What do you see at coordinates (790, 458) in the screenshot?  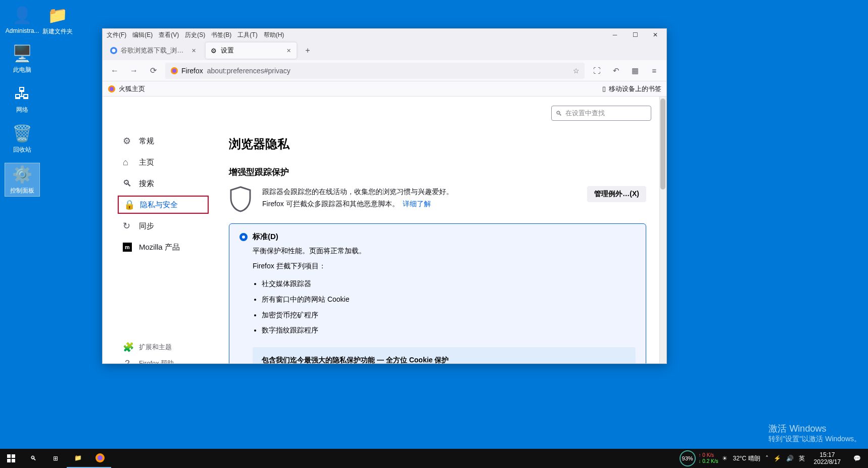 I see `volume-icon: 🔊` at bounding box center [790, 458].